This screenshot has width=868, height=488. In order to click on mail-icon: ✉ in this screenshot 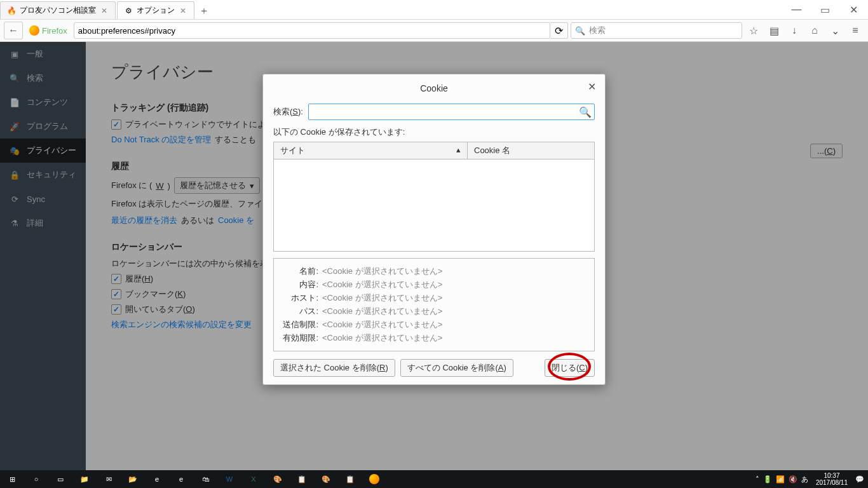, I will do `click(109, 479)`.